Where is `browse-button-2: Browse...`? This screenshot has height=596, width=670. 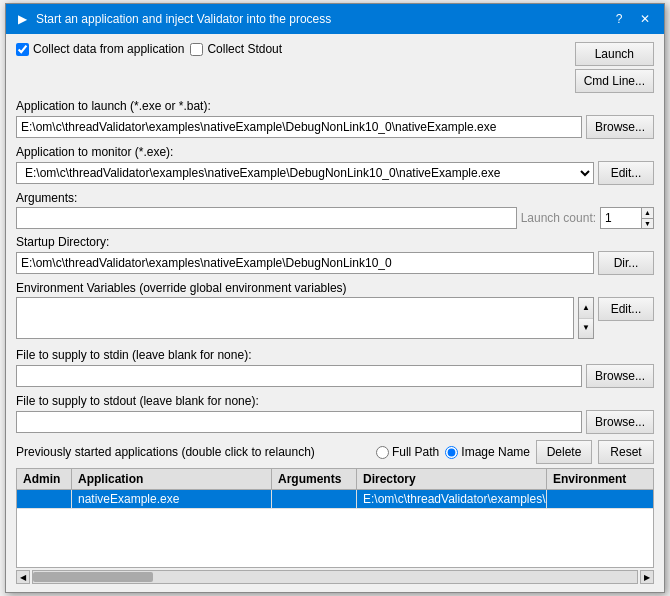
browse-button-2: Browse... is located at coordinates (620, 376).